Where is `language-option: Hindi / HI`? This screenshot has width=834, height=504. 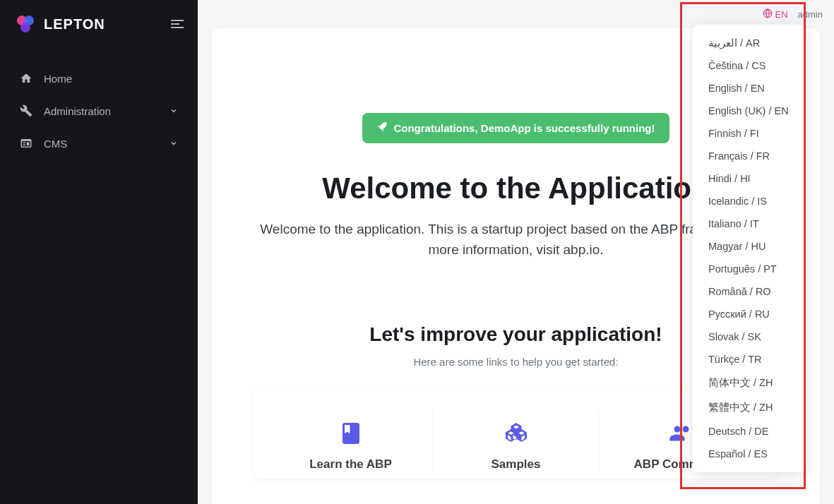 language-option: Hindi / HI is located at coordinates (749, 179).